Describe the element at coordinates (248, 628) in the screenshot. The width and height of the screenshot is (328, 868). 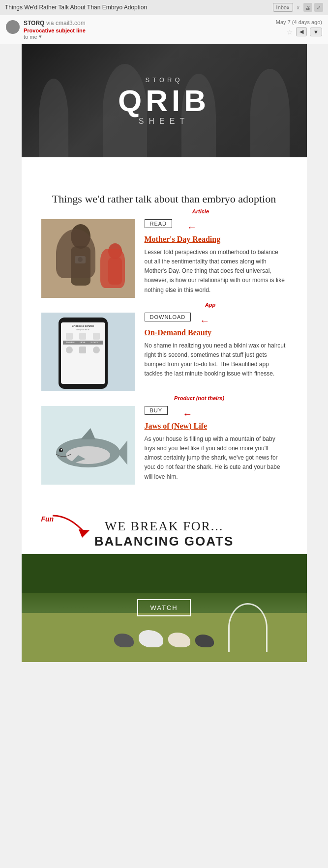
I see `arch-decoration` at that location.